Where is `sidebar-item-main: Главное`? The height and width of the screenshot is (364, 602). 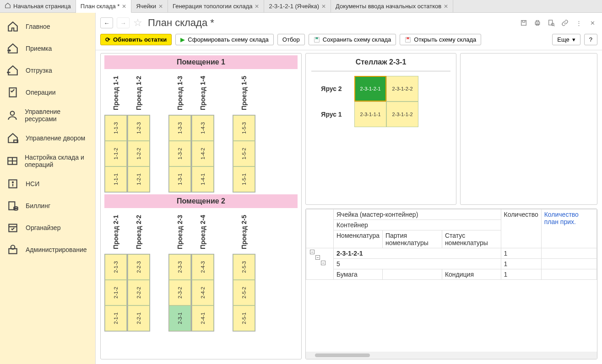
sidebar-item-main: Главное is located at coordinates (48, 27).